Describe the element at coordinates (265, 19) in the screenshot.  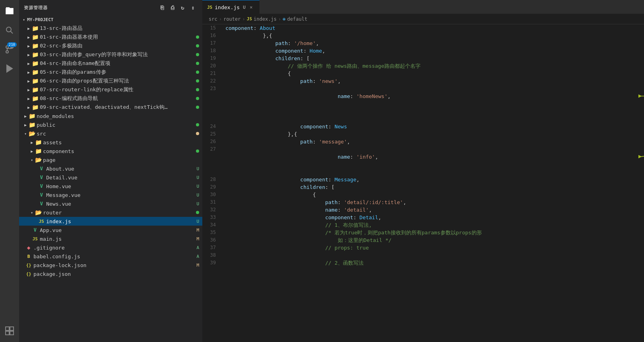
I see `breadcrumb-filename: index.js` at that location.